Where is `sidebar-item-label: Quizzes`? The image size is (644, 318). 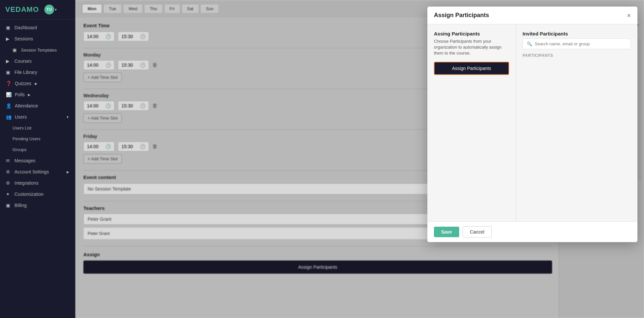 sidebar-item-label: Quizzes is located at coordinates (23, 83).